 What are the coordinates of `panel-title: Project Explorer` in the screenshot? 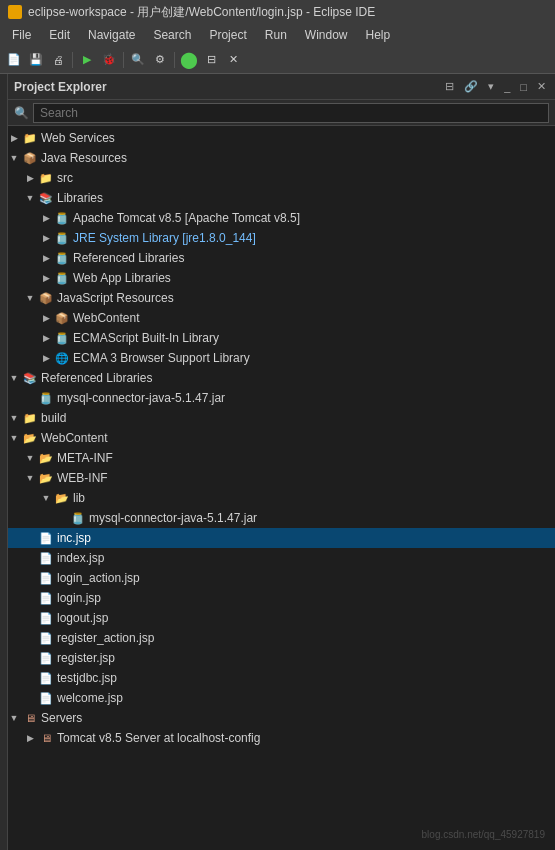 It's located at (60, 87).